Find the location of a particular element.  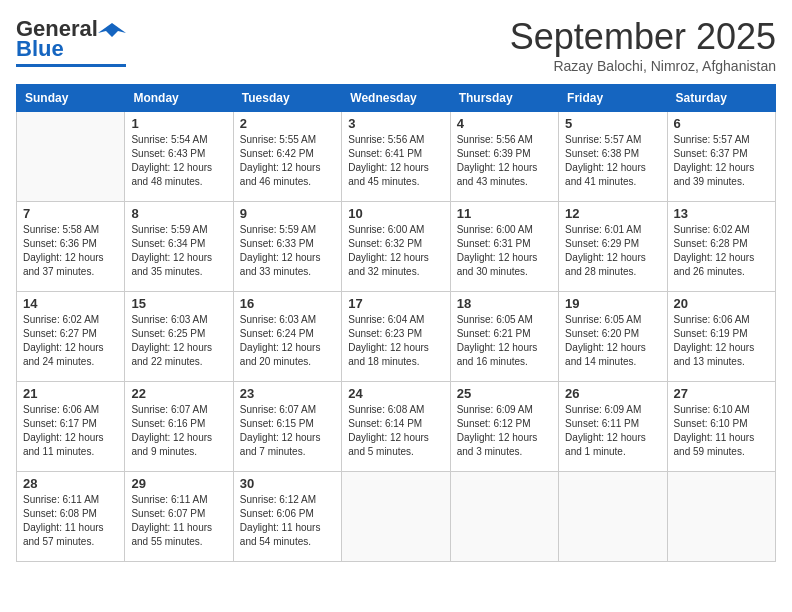

day-info: Sunrise: 6:01 AMSunset: 6:29 PMDaylight:… is located at coordinates (612, 251).